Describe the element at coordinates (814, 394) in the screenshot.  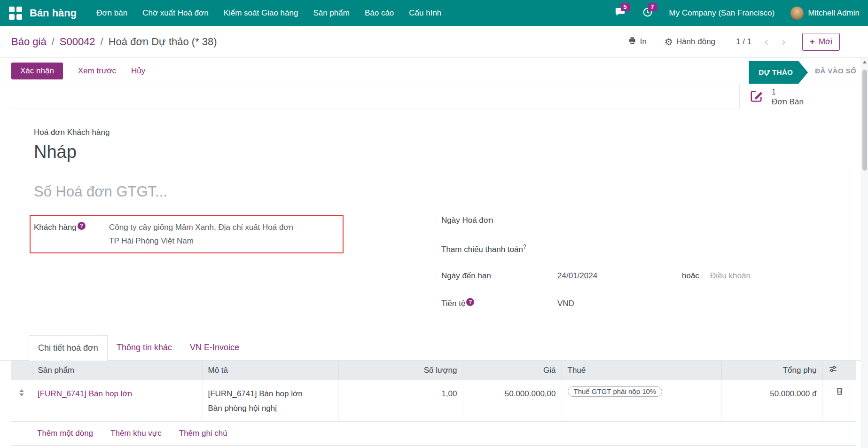
I see `currency-symbol: đ` at that location.